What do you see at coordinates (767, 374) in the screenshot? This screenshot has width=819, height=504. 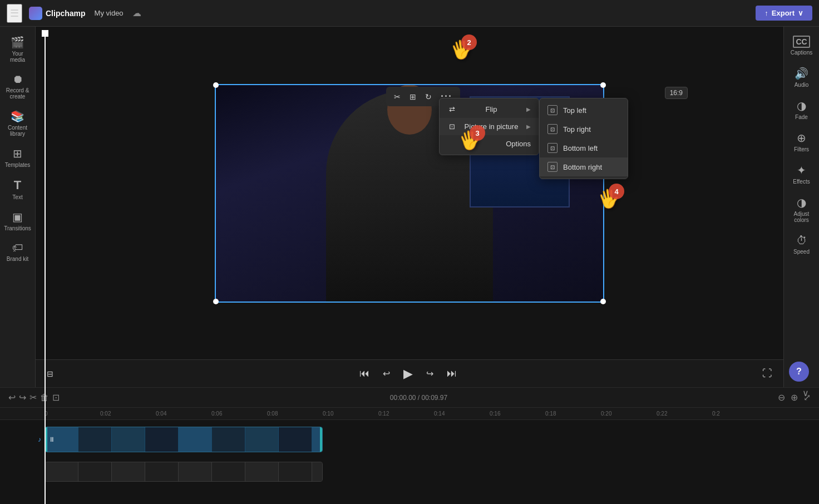 I see `playback-right: ⛶` at bounding box center [767, 374].